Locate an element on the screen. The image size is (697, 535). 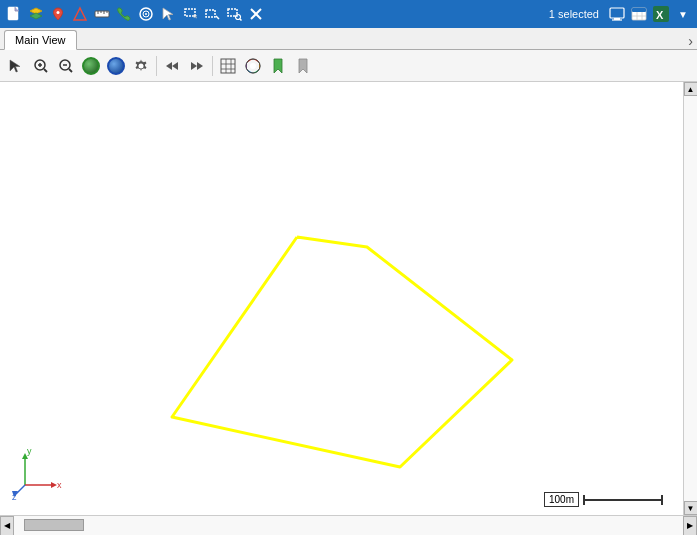
right-scrollbar: ▲ ▼ is located at coordinates (690, 298).